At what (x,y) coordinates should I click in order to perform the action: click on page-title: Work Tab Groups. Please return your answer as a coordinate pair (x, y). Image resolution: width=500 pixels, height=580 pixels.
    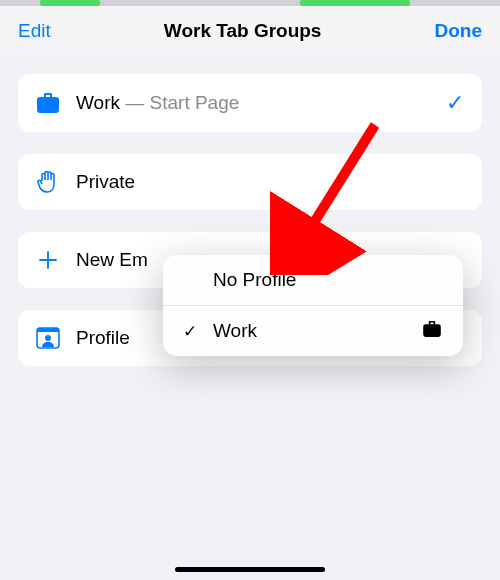
    Looking at the image, I should click on (243, 31).